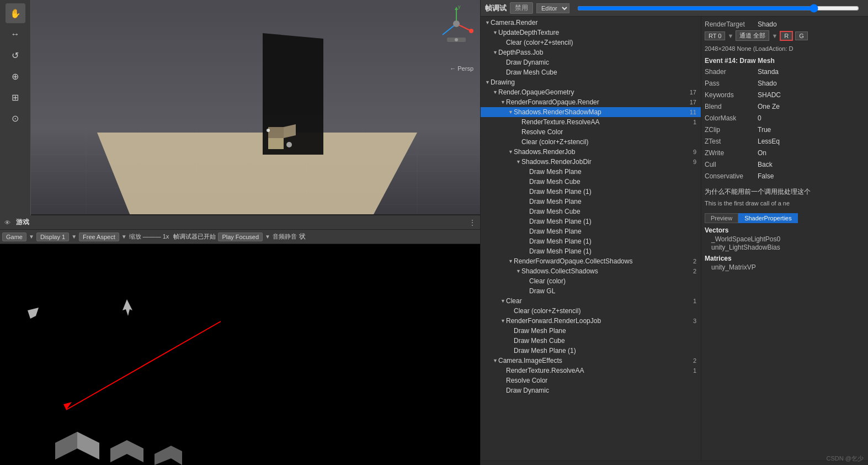 This screenshot has width=868, height=465. What do you see at coordinates (590, 43) in the screenshot?
I see `tree-item-clear_color_z: Clear (color+Z+stencil)` at bounding box center [590, 43].